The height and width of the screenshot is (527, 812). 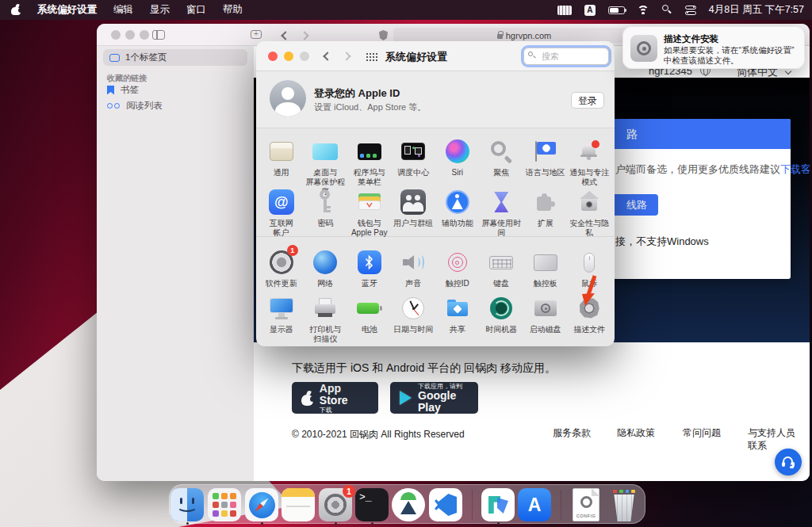 I want to click on pref-screen-time: 屏幕使用时间, so click(x=502, y=212).